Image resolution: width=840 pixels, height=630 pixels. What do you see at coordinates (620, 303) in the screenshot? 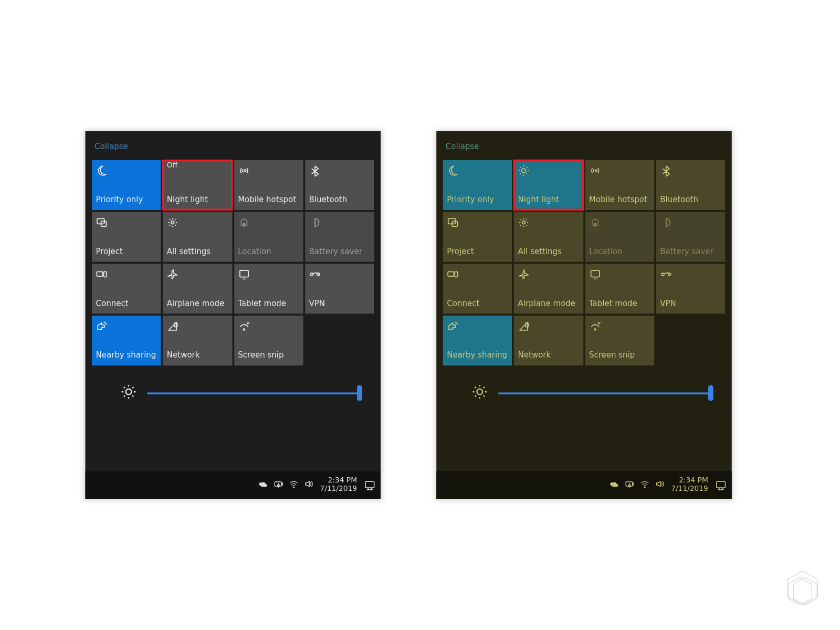
I see `tile-label: Tablet mode` at bounding box center [620, 303].